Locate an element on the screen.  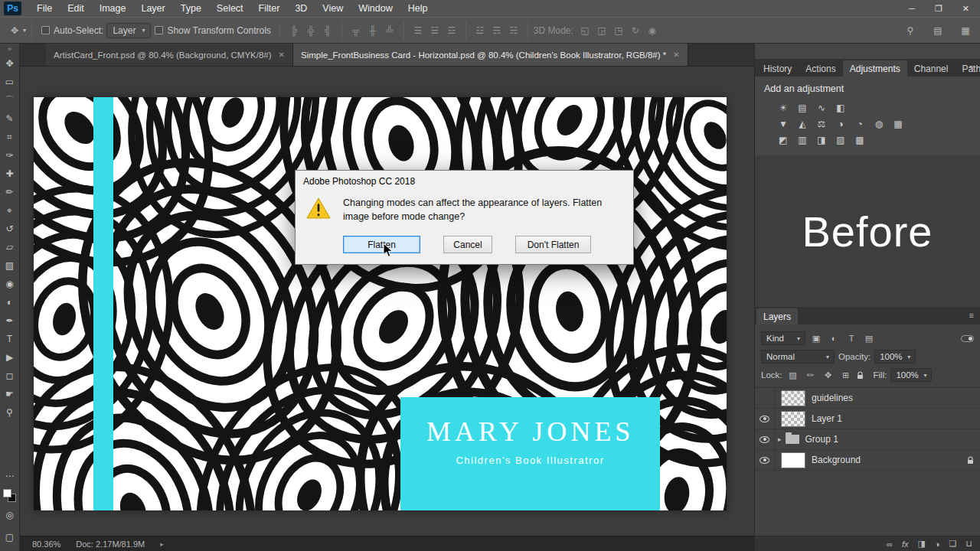
tab-close-icon: ✕ is located at coordinates (282, 55).